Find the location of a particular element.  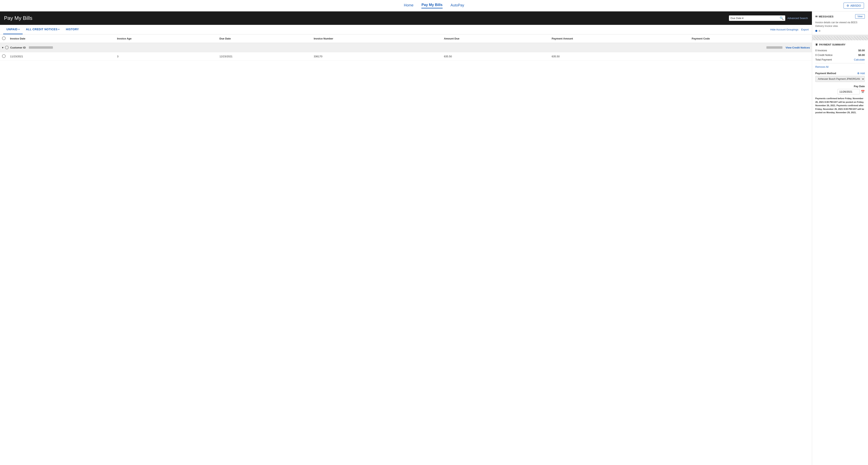

customer-group-row: ▾ Customer ID View Credit Notices is located at coordinates (406, 48).